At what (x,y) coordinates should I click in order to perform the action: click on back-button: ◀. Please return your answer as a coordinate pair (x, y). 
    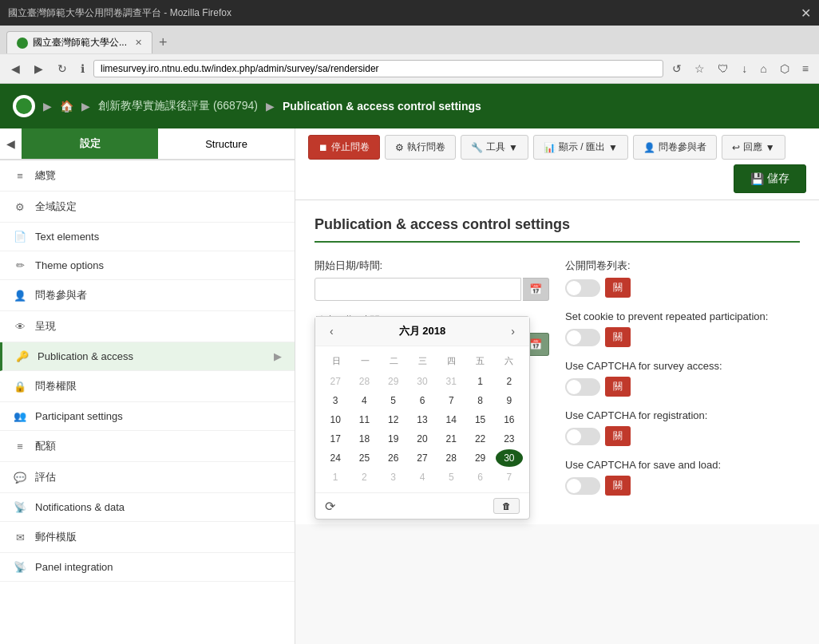
    Looking at the image, I should click on (16, 69).